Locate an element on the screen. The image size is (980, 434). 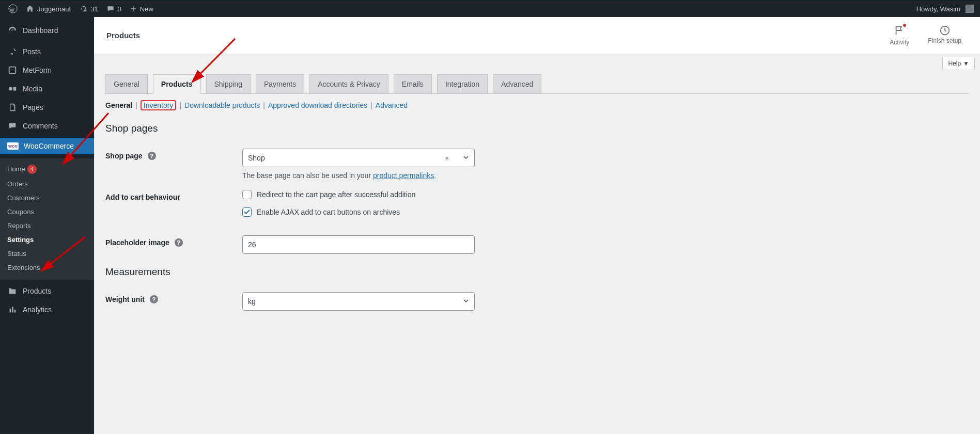
tab-payments: Payments is located at coordinates (280, 84).